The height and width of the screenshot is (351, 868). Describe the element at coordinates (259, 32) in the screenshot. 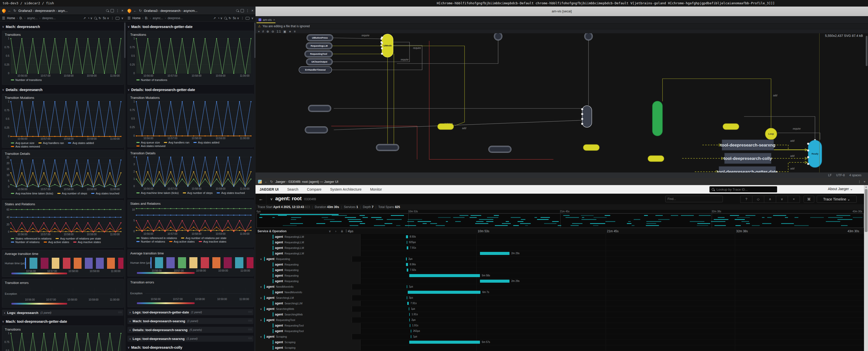

I see `pan-icon: ⌖` at that location.